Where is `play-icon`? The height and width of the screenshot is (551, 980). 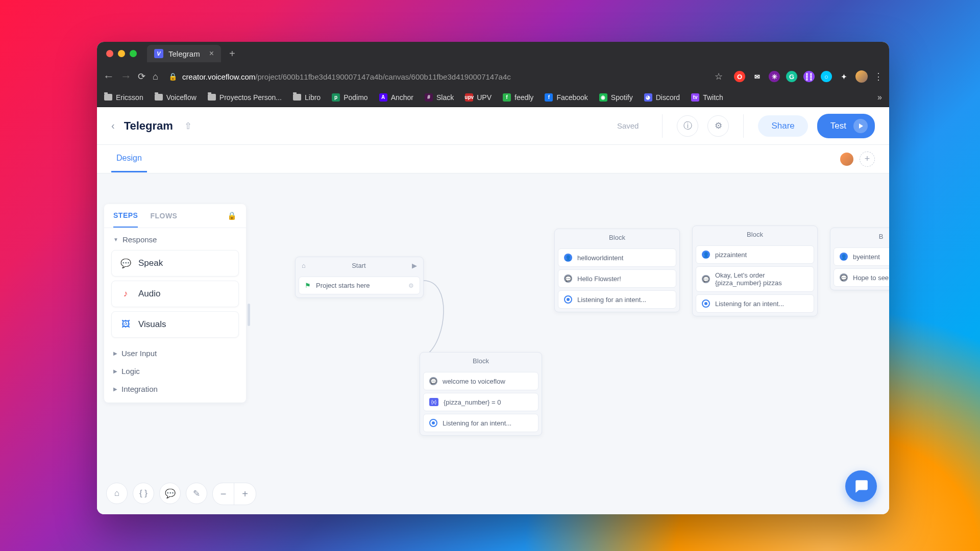
play-icon is located at coordinates (861, 126).